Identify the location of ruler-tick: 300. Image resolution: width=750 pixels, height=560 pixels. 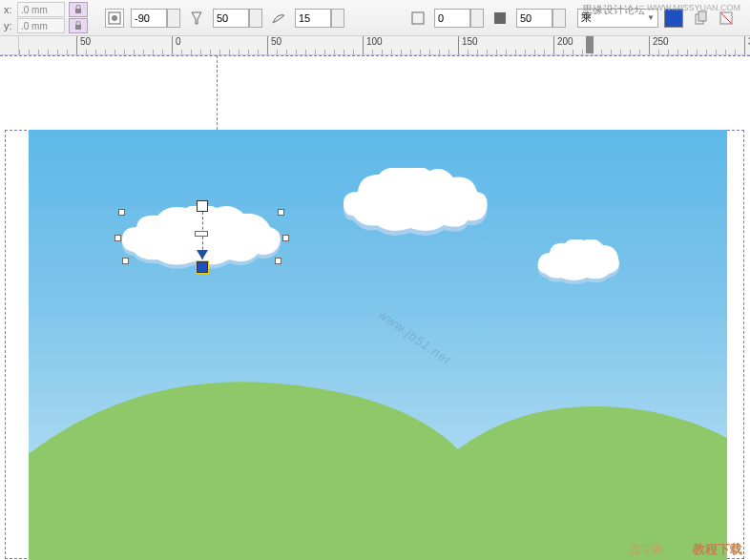
(747, 46).